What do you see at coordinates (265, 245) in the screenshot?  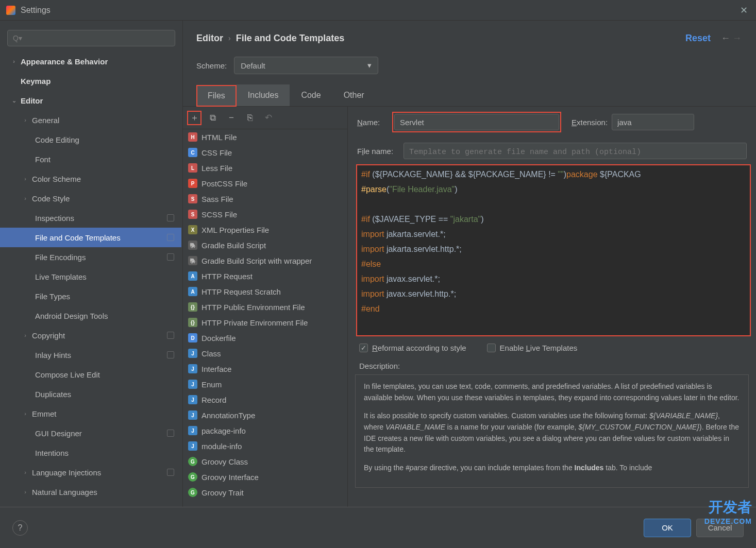 I see `template-item: 🐘Gradle Build Script` at bounding box center [265, 245].